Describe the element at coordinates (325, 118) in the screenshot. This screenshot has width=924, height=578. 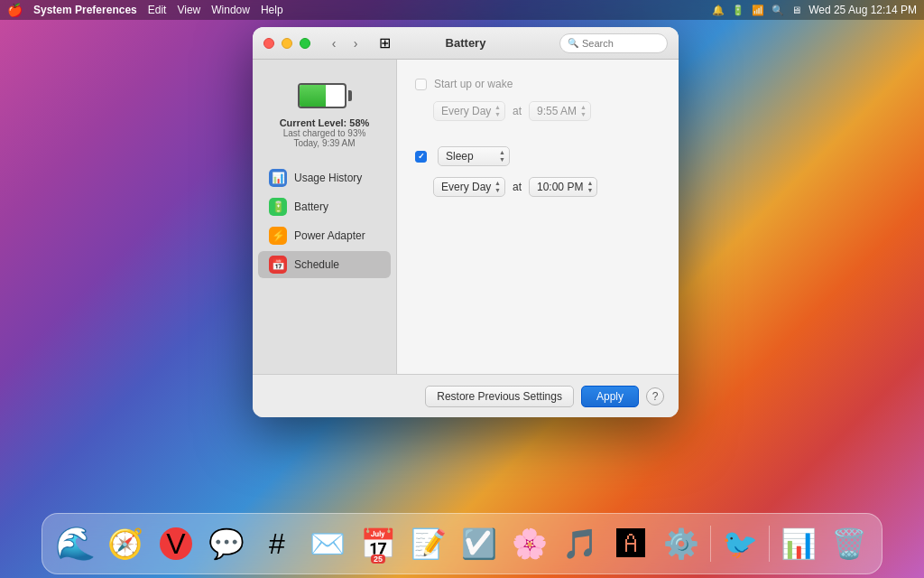
I see `battery-info: Current Level: 58% Last charged to 93% T…` at that location.